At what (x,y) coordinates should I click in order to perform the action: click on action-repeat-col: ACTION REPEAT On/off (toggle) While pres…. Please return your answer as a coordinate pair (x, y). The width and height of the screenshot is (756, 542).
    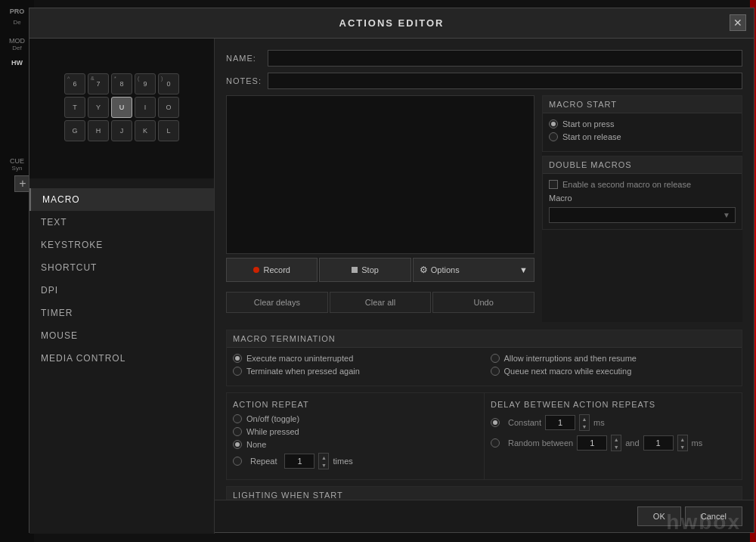
    Looking at the image, I should click on (355, 436).